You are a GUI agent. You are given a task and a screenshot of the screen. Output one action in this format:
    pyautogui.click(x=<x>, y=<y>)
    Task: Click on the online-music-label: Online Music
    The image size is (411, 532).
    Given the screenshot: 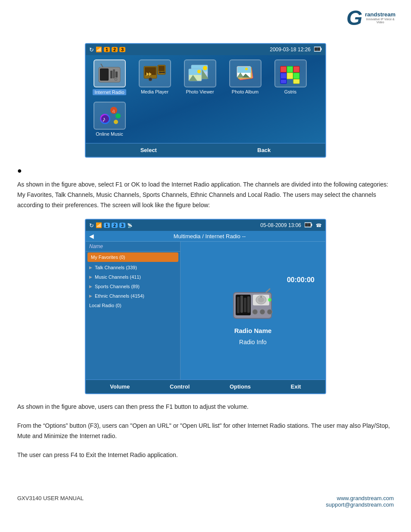 What is the action you would take?
    pyautogui.click(x=109, y=134)
    